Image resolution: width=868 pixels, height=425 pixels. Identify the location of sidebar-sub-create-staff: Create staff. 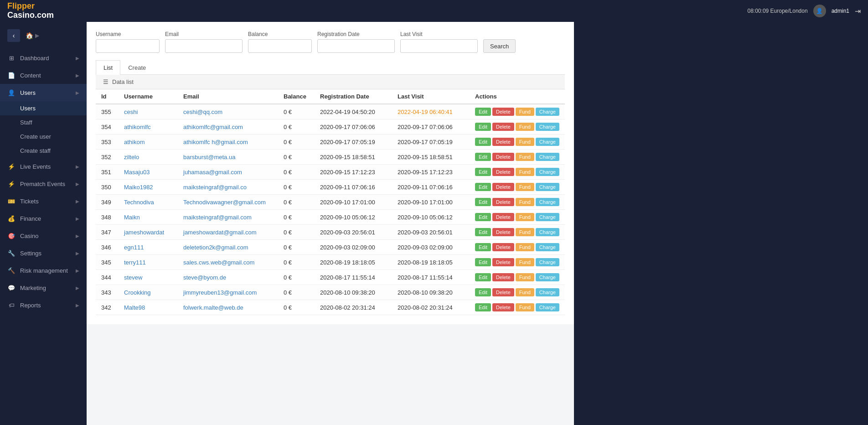
(43, 150).